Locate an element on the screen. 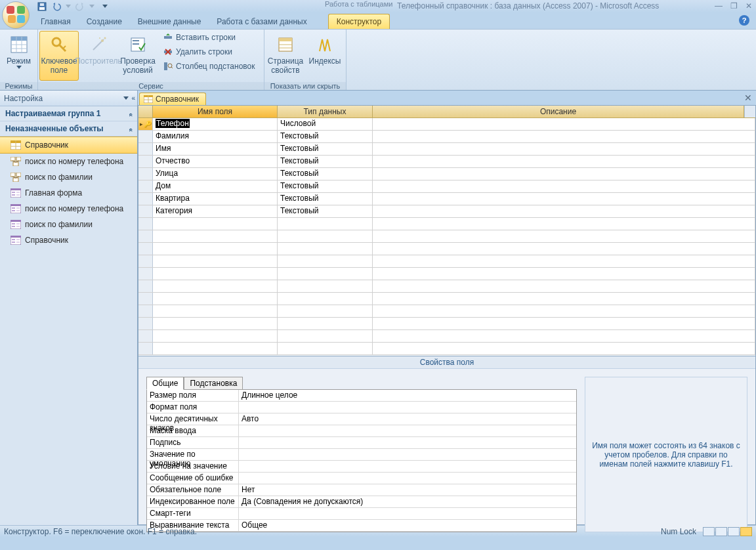 The image size is (756, 550). property-value: Авто is located at coordinates (408, 419).